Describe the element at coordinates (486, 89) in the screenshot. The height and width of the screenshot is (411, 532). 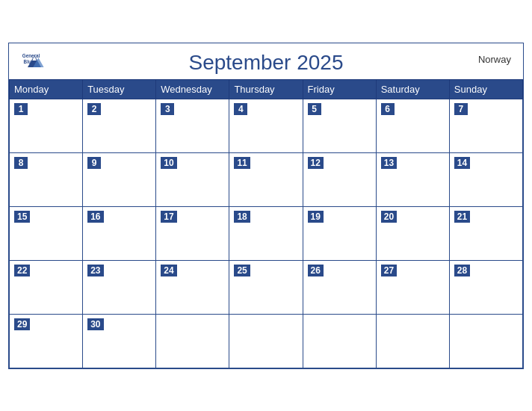
I see `weekday-header-sunday: Sunday` at that location.